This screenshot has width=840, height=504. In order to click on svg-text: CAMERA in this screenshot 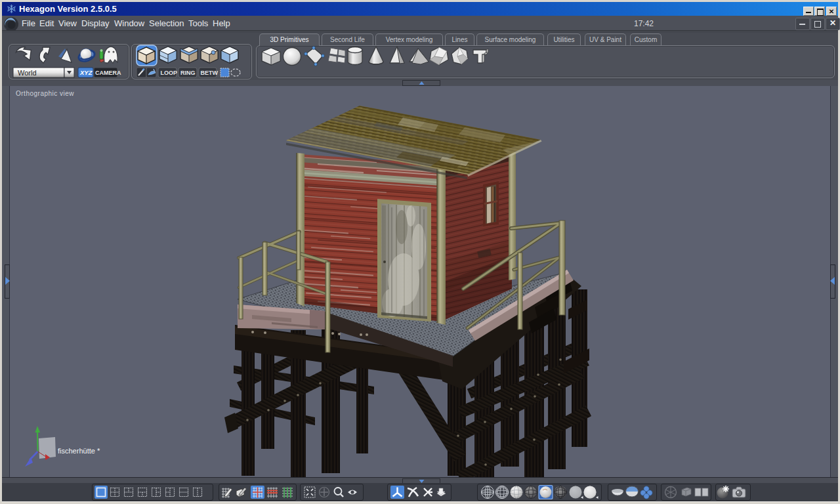, I will do `click(108, 73)`.